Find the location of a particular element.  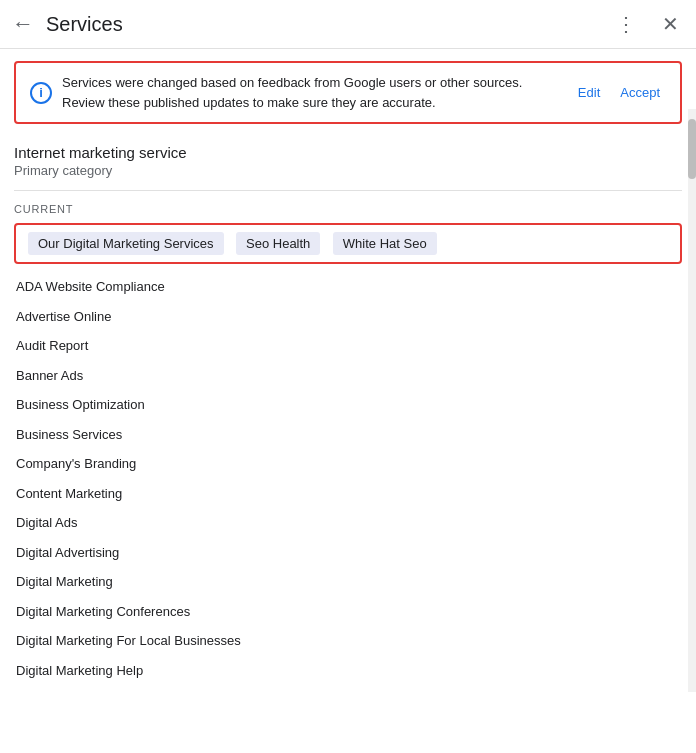

back-button: ← is located at coordinates (23, 24).